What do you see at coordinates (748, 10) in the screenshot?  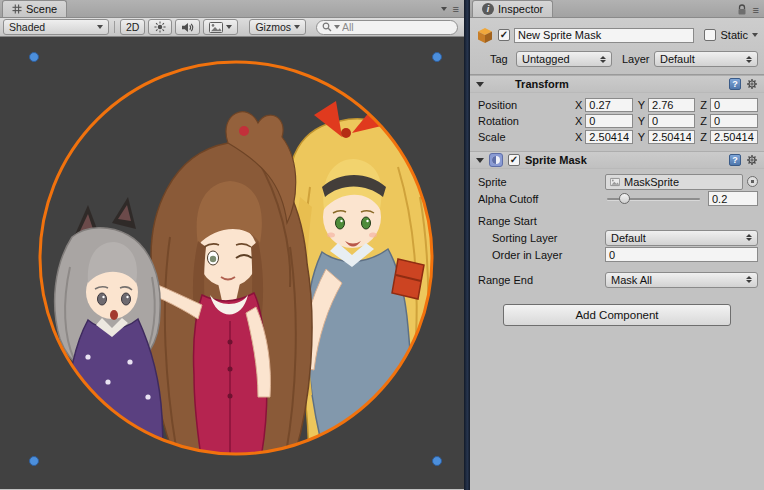 I see `inspector-pane-icons: ≡` at bounding box center [748, 10].